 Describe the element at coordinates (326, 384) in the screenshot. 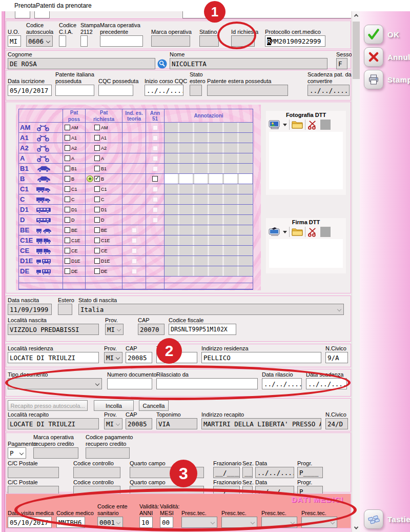

I see `data-scadenza-field: ../../....` at that location.